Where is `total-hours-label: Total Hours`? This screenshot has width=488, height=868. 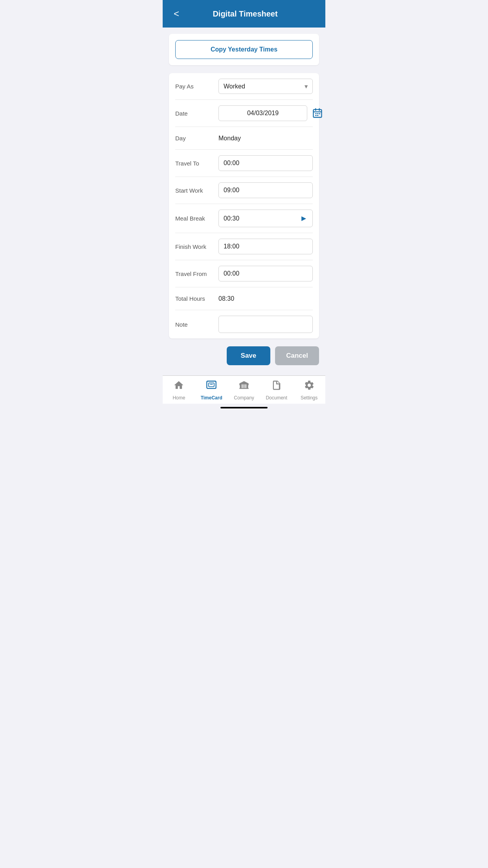
total-hours-label: Total Hours is located at coordinates (197, 299).